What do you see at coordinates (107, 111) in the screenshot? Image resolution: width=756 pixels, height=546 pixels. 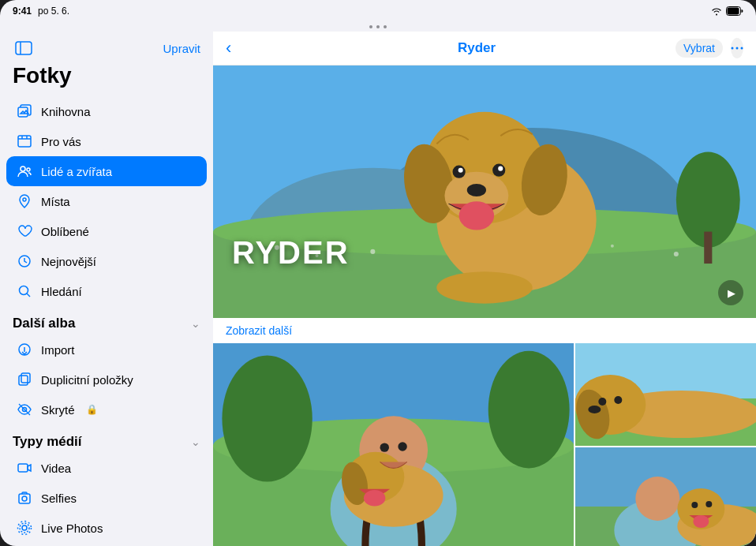 I see `sidebar-item-knihovna: Knihovna` at bounding box center [107, 111].